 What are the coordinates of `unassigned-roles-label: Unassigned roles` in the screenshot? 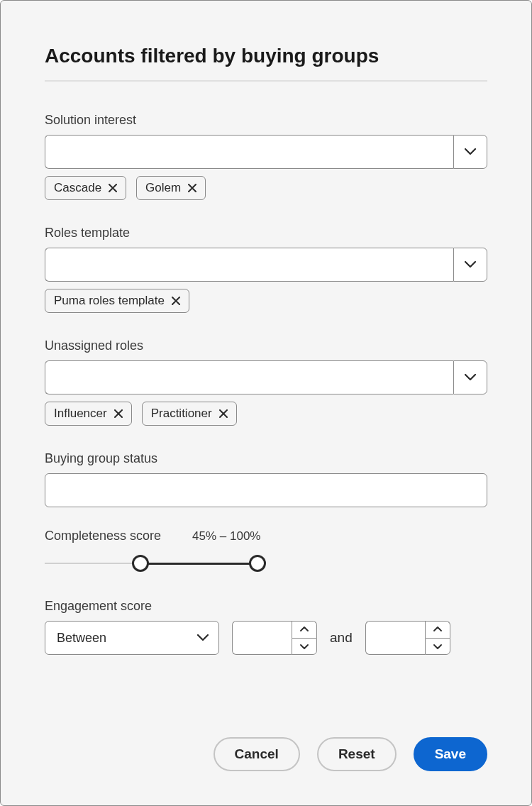 It's located at (266, 346).